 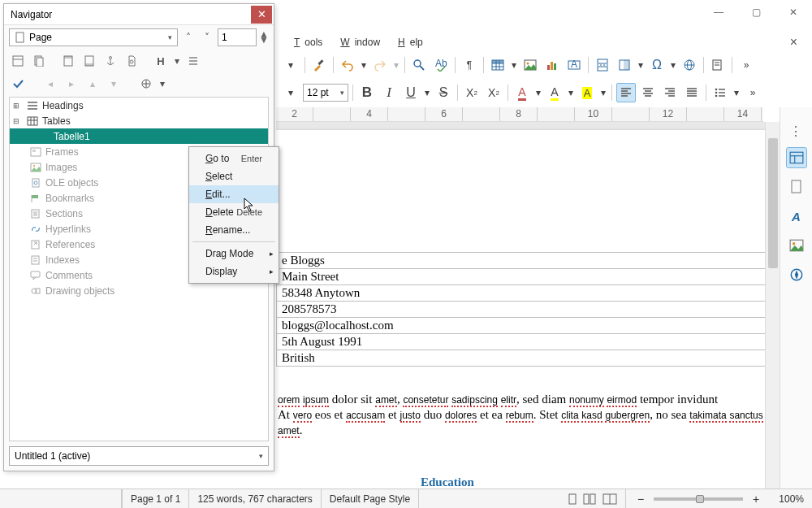 What do you see at coordinates (237, 37) in the screenshot?
I see `page-number-field` at bounding box center [237, 37].